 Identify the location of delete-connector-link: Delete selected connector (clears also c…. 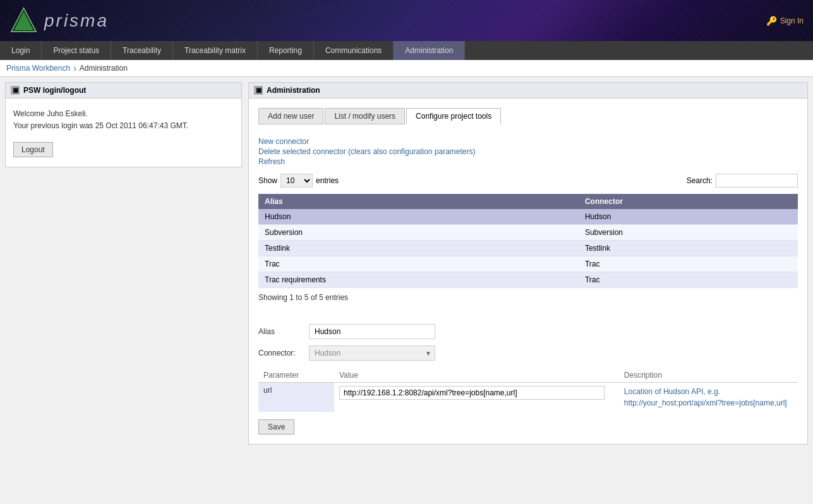
(528, 152).